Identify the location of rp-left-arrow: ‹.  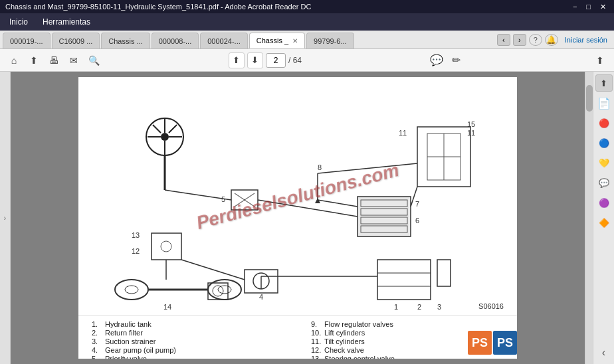
(604, 353).